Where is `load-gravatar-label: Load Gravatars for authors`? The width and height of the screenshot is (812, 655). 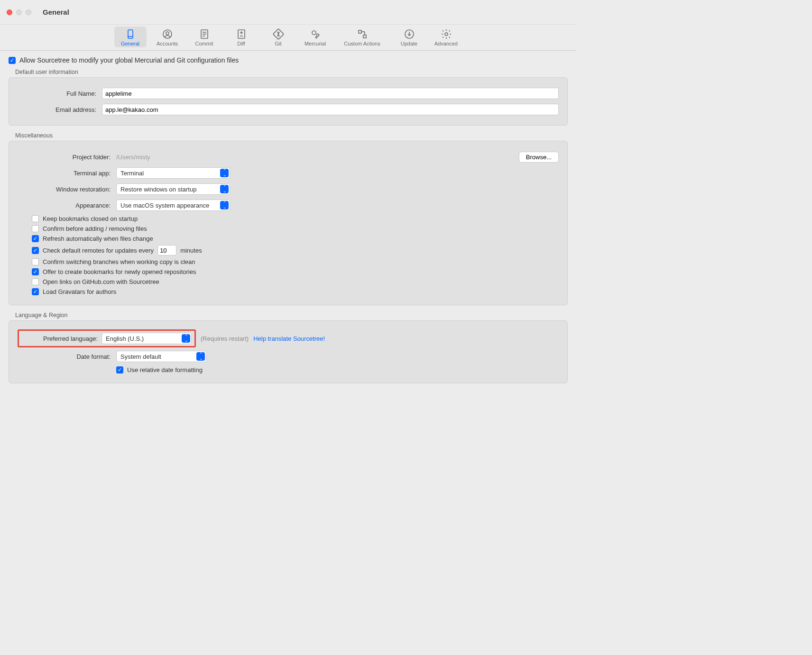
load-gravatar-label: Load Gravatars for authors is located at coordinates (80, 292).